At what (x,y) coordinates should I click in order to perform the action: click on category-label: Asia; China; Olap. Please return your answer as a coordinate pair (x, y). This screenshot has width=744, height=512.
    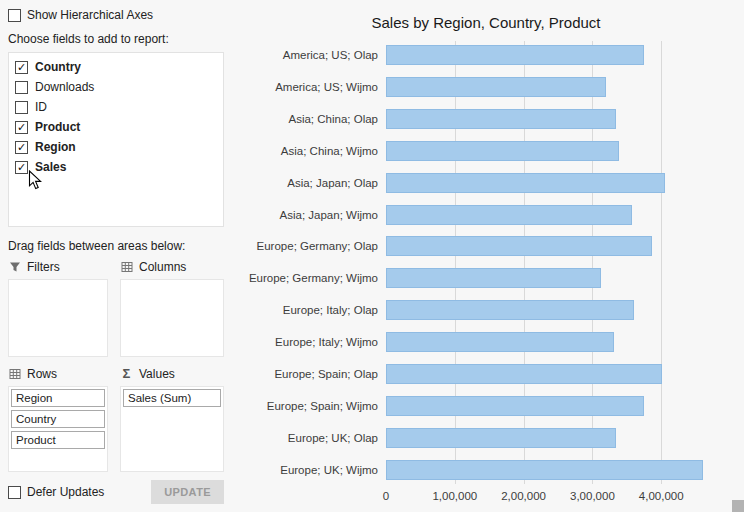
    Looking at the image, I should click on (311, 119).